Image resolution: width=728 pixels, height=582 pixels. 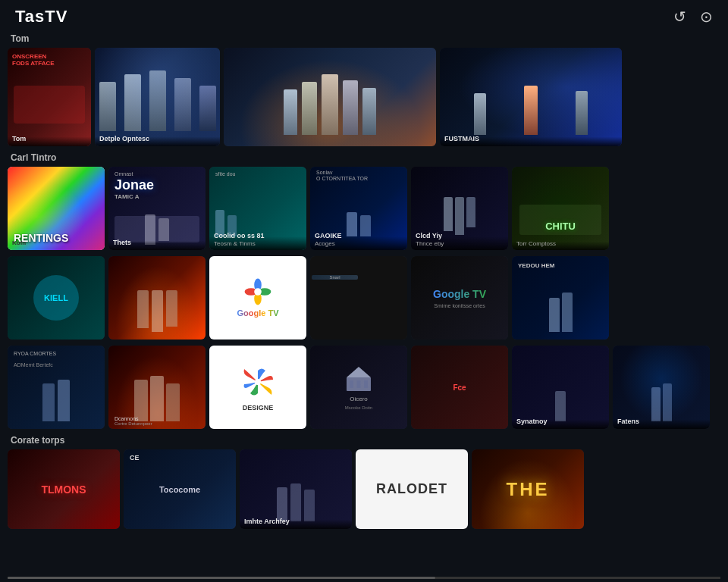 What do you see at coordinates (366, 158) in the screenshot?
I see `row2-section-title: Carl Tintro` at bounding box center [366, 158].